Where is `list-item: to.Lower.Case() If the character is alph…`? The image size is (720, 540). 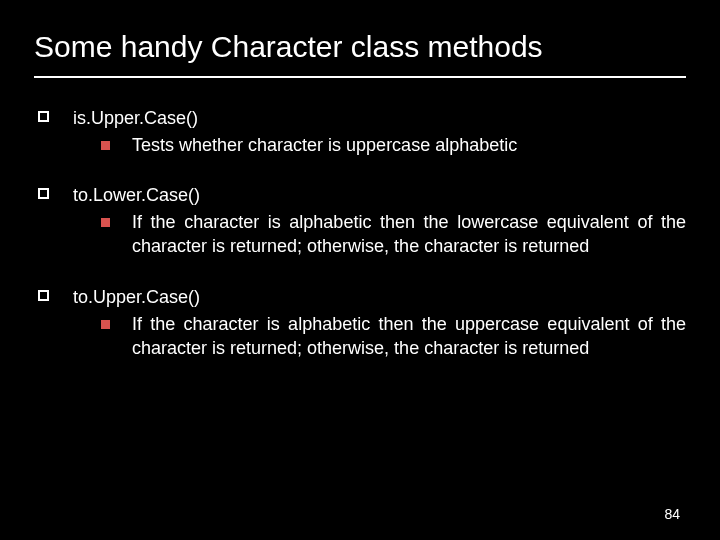
list-item: to.Lower.Case() If the character is alph… is located at coordinates (362, 221).